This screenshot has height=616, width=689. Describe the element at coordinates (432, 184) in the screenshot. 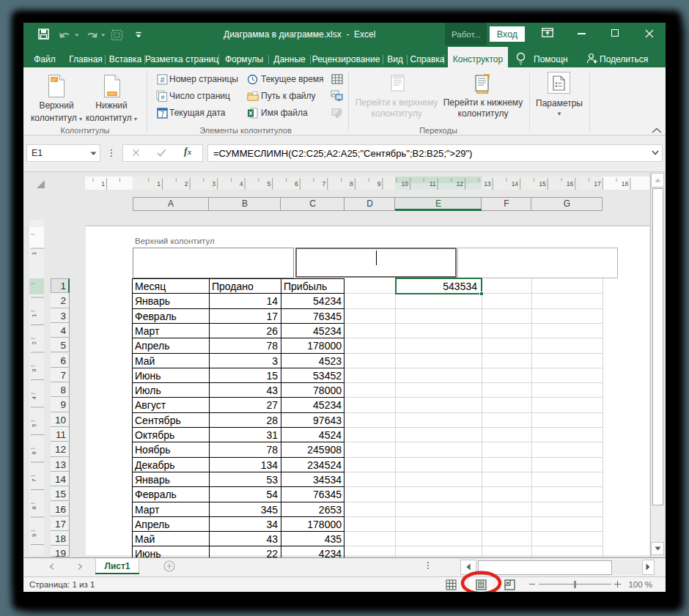

I see `svg-text: 11` at that location.